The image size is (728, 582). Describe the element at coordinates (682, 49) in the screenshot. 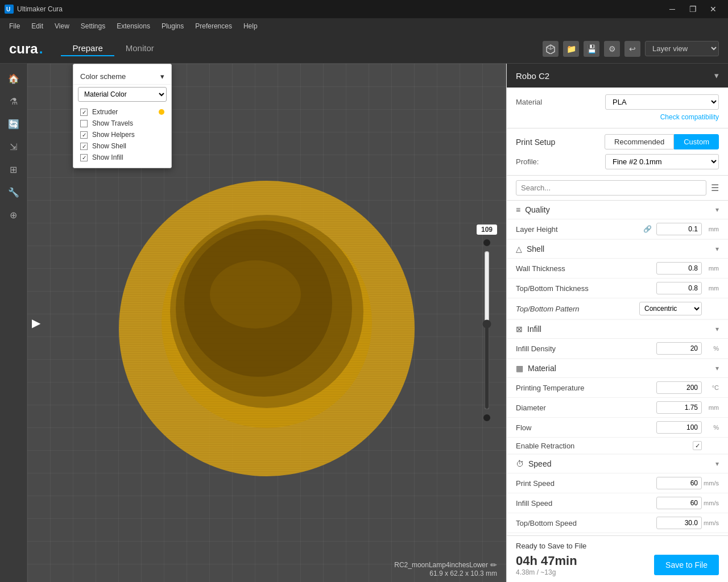

I see `view-mode-select: Layer view Solid view X-Ray view` at that location.